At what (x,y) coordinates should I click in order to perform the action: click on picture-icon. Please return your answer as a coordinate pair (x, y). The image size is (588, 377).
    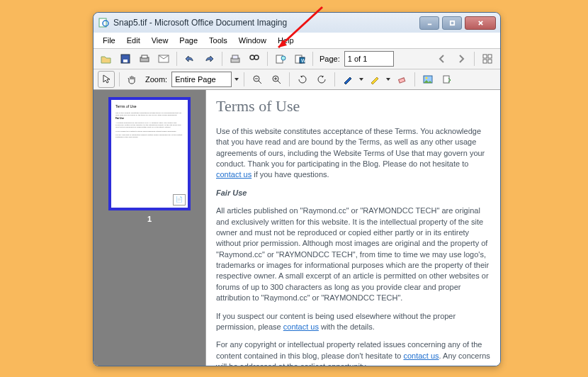
    Looking at the image, I should click on (428, 79).